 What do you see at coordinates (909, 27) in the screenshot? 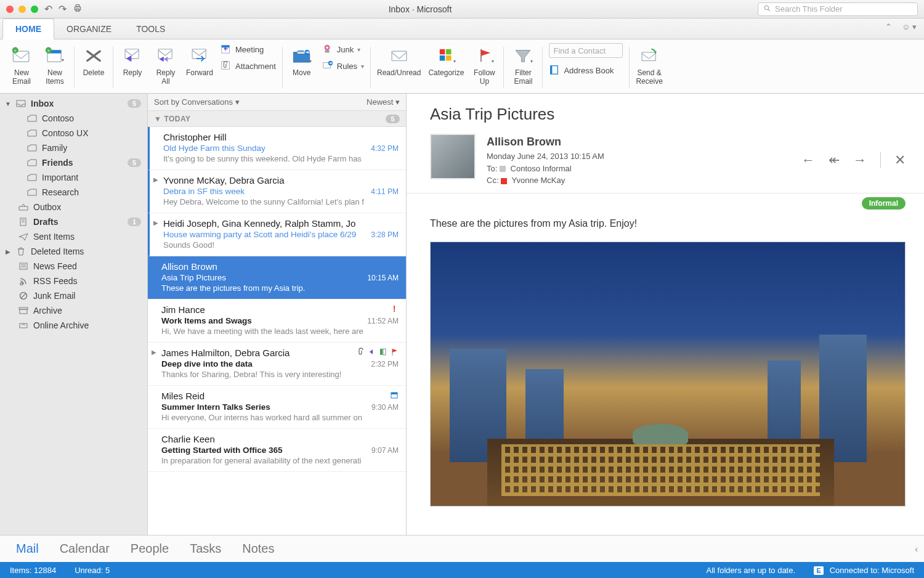
I see `smiley-feedback-icon: ☺ ▾` at bounding box center [909, 27].